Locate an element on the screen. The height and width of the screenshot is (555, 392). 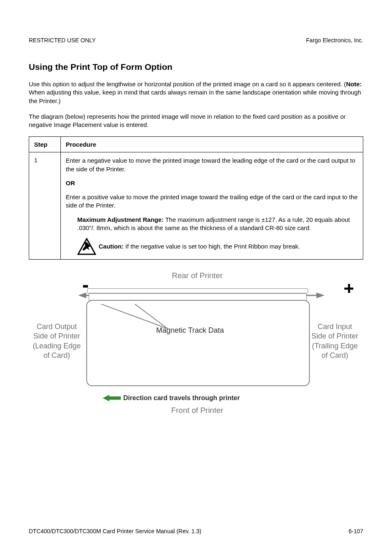
minus-icon is located at coordinates (85, 286).